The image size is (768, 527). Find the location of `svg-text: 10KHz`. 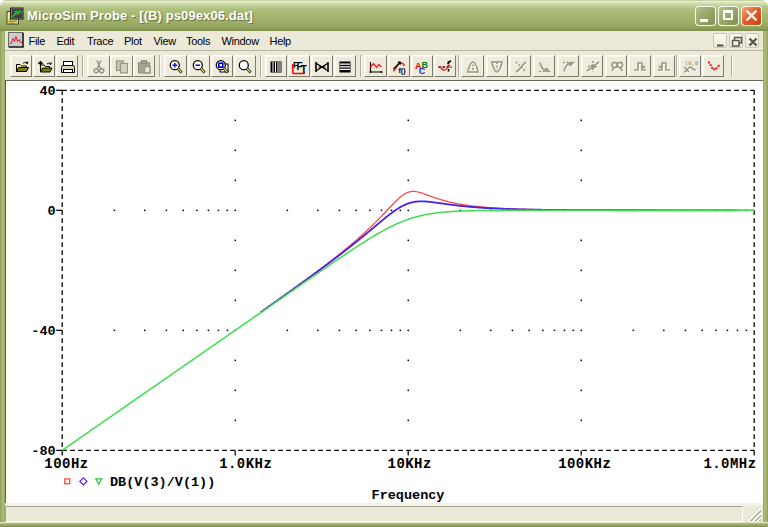

svg-text: 10KHz is located at coordinates (410, 464).